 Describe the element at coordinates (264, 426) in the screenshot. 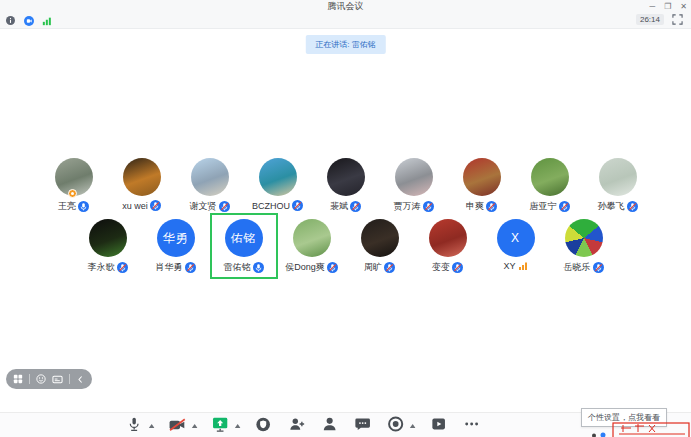

I see `security-icon` at that location.